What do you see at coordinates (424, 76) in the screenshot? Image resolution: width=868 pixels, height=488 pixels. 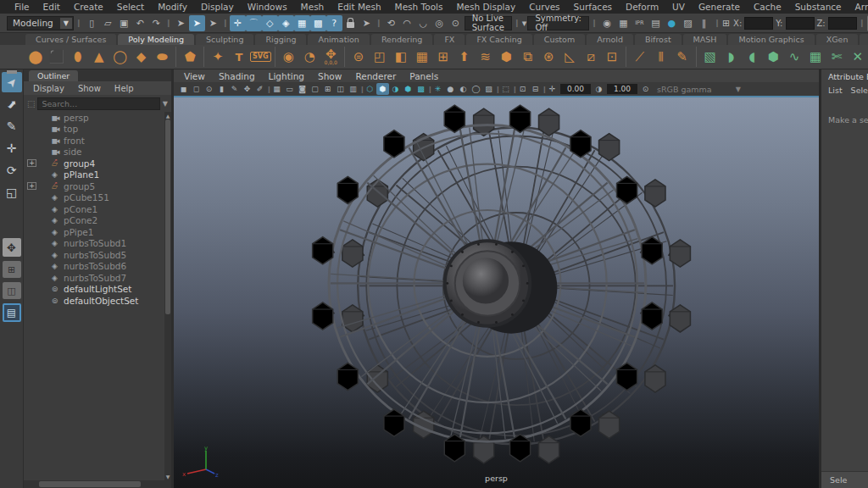 I see `viewport-menu-panels: Panels` at bounding box center [424, 76].